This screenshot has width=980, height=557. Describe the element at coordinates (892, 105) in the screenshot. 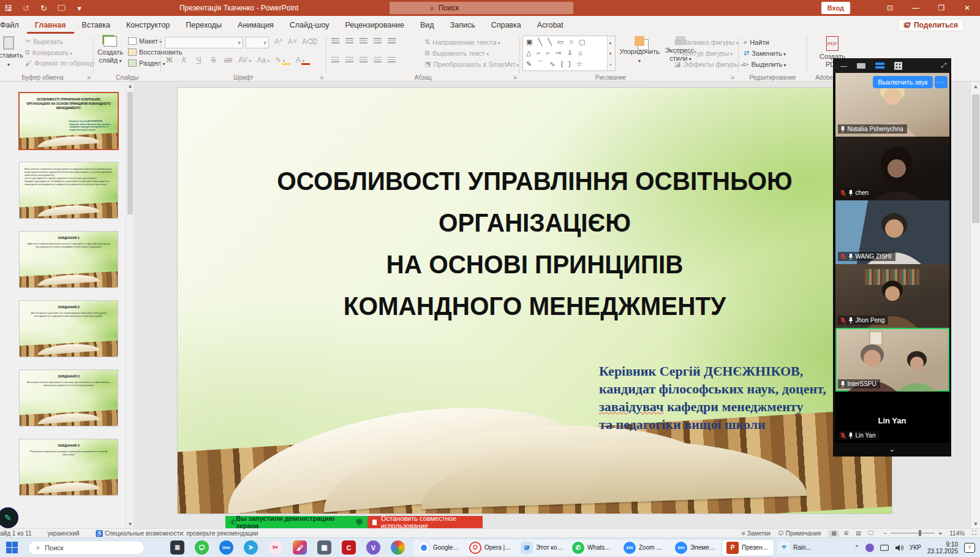

I see `participant-tile: Выключить звук ··· Nataliia Pshenychna` at that location.